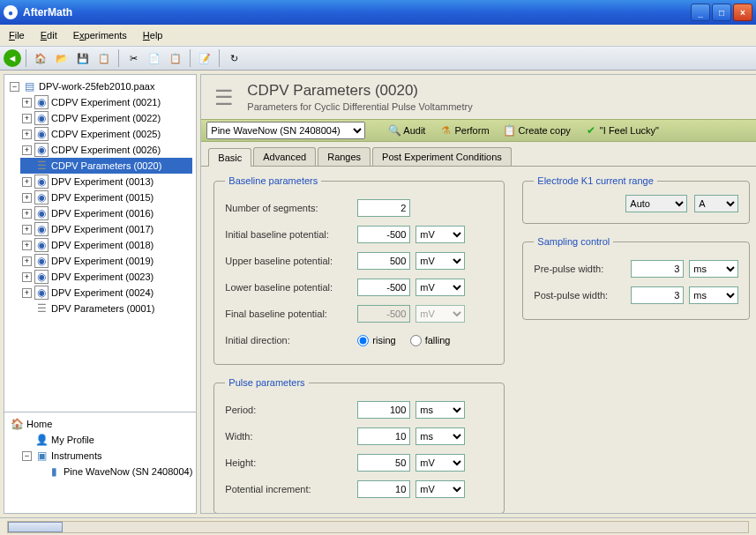 This screenshot has height=535, width=756. Describe the element at coordinates (104, 58) in the screenshot. I see `save-as-button: 📋` at that location.